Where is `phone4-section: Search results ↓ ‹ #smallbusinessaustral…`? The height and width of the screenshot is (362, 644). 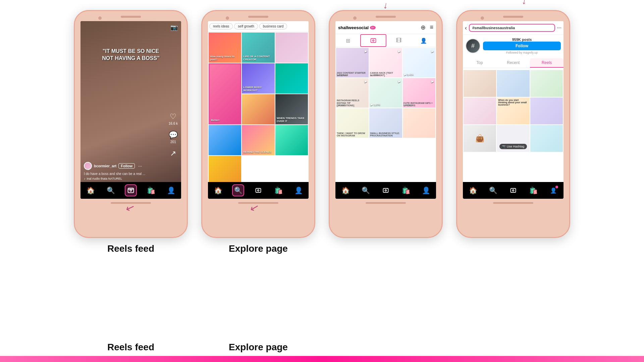 phone4-section: Search results ↓ ‹ #smallbusinessaustral… is located at coordinates (513, 132).